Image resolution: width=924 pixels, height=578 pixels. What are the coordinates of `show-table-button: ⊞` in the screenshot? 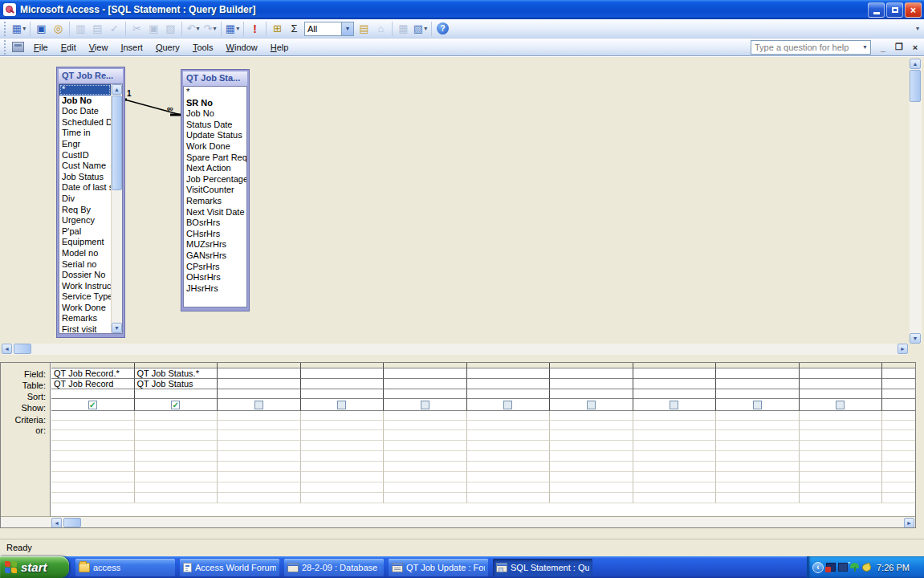 It's located at (278, 29).